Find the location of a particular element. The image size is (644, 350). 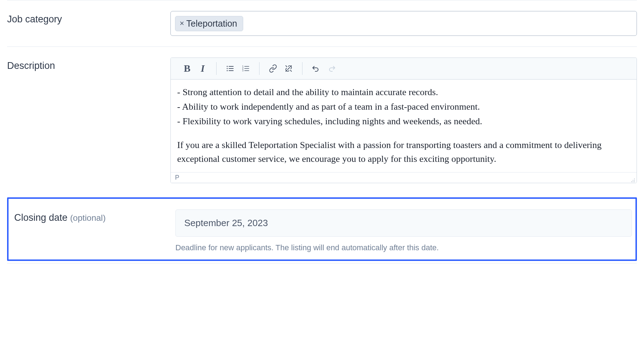

paragraph-gap is located at coordinates (404, 133).